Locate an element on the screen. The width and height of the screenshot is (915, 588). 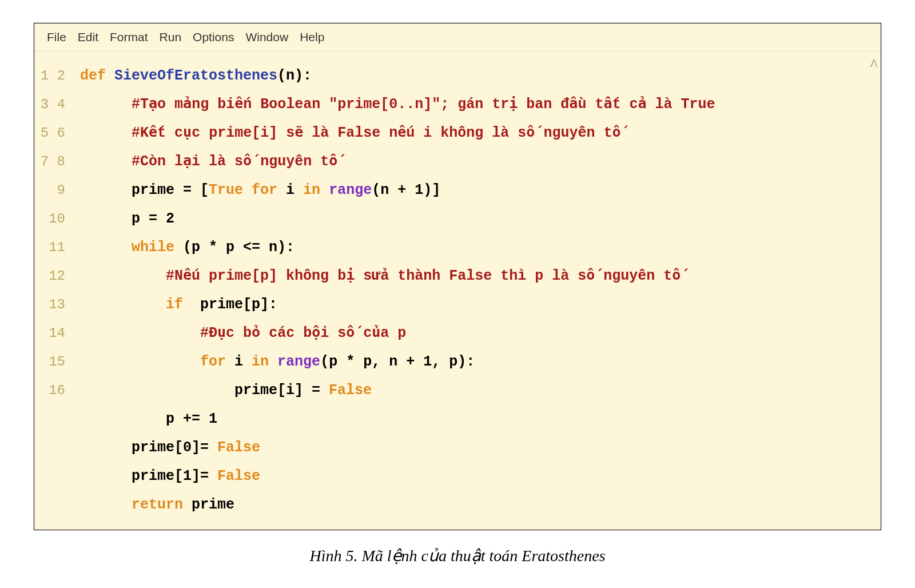
code-token: p += 1 is located at coordinates (149, 419).